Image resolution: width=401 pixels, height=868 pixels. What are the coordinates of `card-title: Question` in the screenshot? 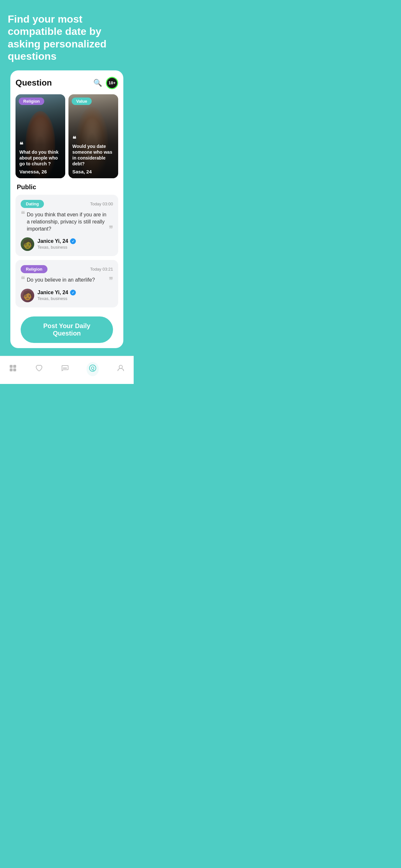 It's located at (34, 83).